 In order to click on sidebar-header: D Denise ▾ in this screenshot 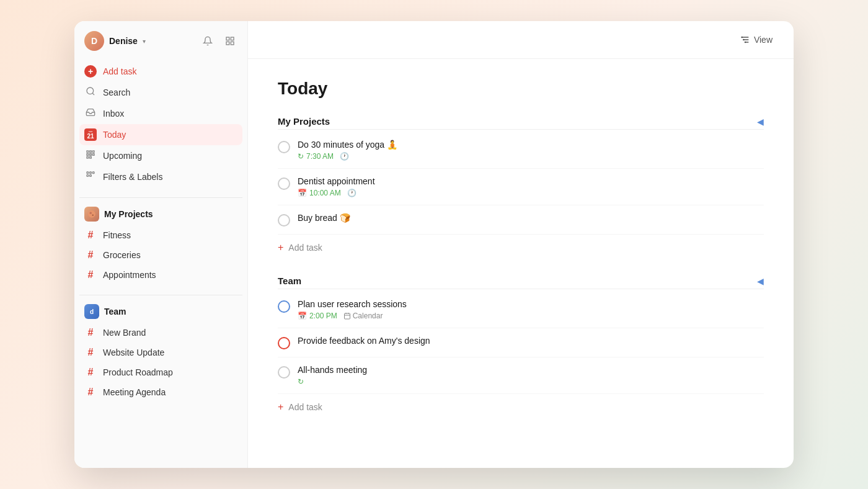, I will do `click(161, 46)`.